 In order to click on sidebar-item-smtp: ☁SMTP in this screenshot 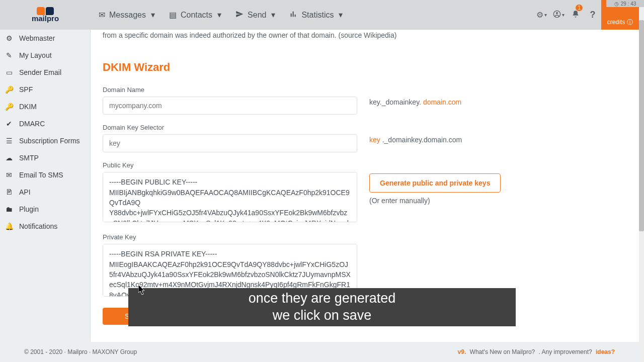, I will do `click(45, 158)`.